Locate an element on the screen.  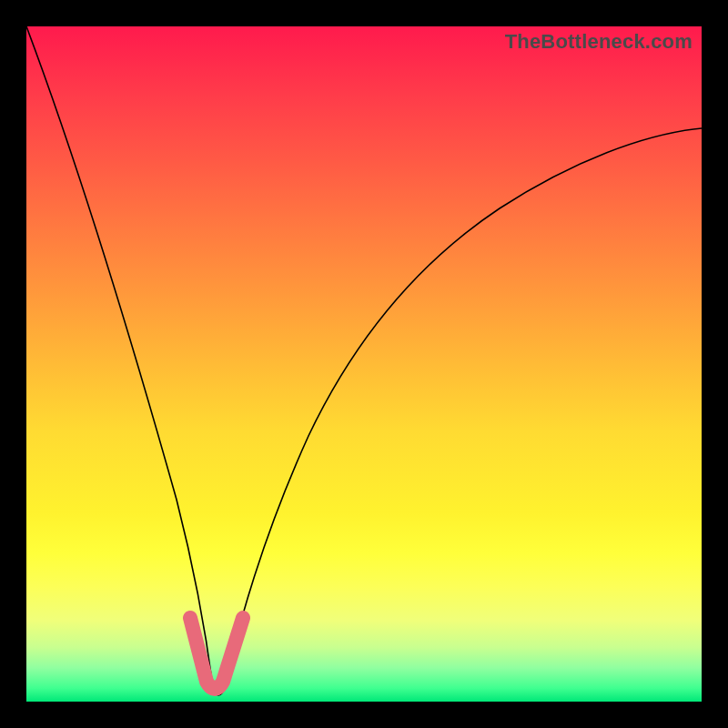
bottleneck-highlight-marker is located at coordinates (217, 653).